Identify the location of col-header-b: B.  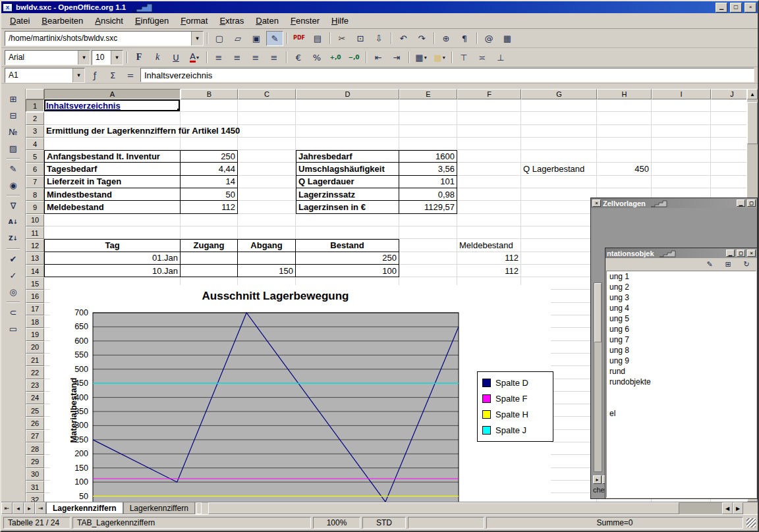
(210, 94).